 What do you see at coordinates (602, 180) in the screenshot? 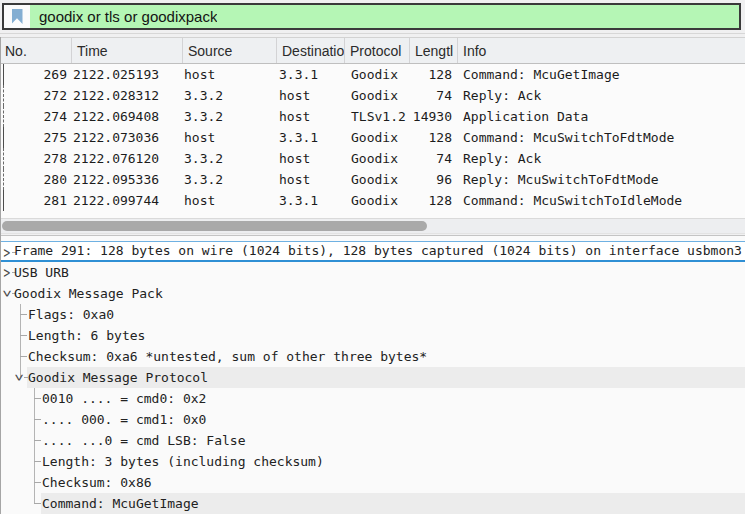
I see `cell-info: Reply: McuSwitchToFdtMode` at bounding box center [602, 180].